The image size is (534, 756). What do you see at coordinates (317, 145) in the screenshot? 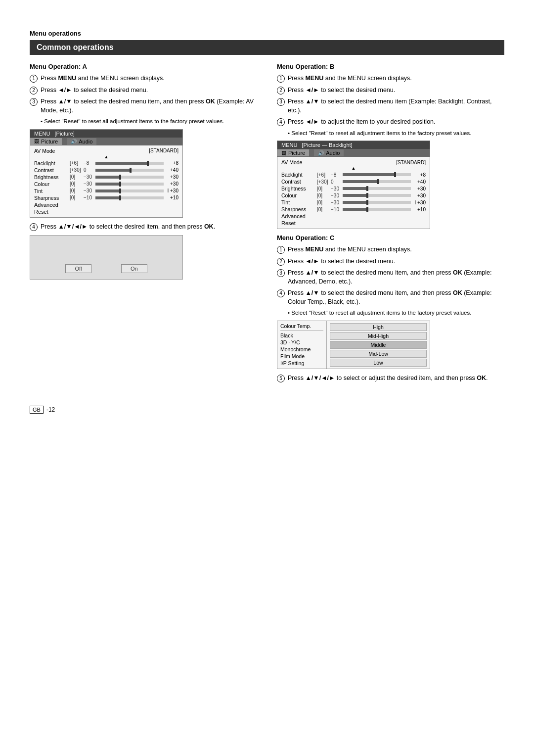
I see `menu-b-title: MENU [Picture — Backlight]` at bounding box center [317, 145].